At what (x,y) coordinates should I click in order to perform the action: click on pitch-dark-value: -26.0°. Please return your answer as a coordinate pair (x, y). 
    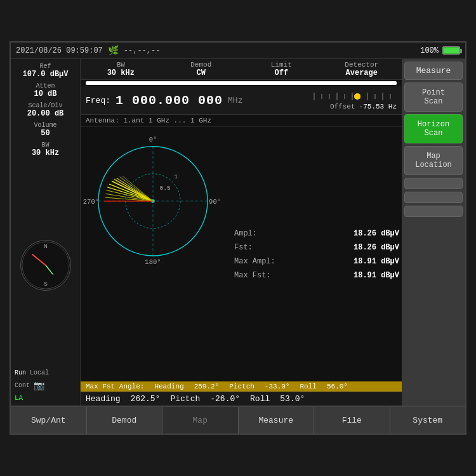
    Looking at the image, I should click on (225, 399).